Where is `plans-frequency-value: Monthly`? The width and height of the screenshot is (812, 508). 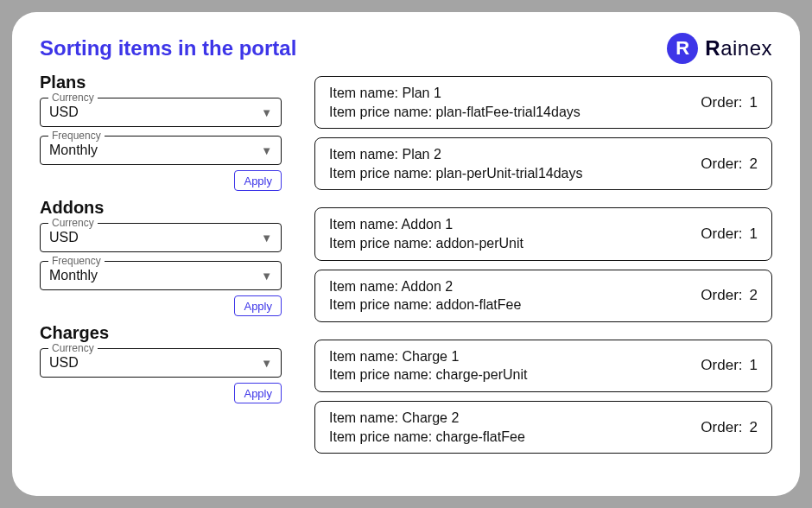
plans-frequency-value: Monthly is located at coordinates (73, 150).